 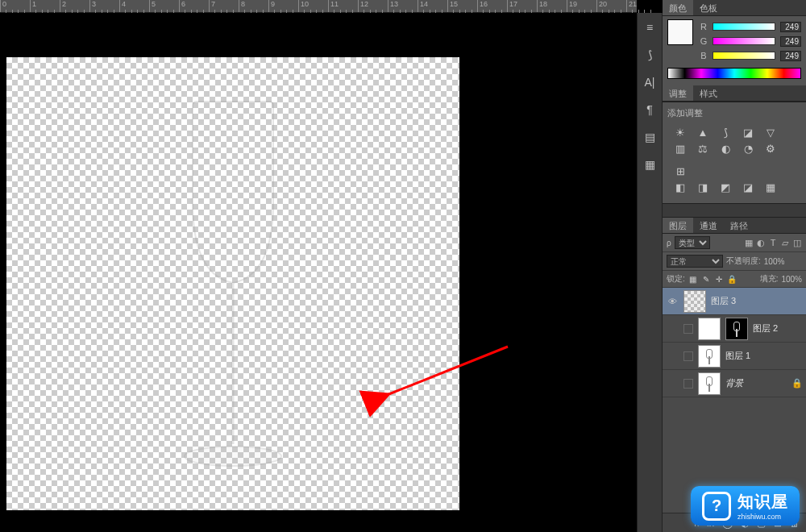 I want to click on layer-row: 背景🔒, so click(x=734, y=384).